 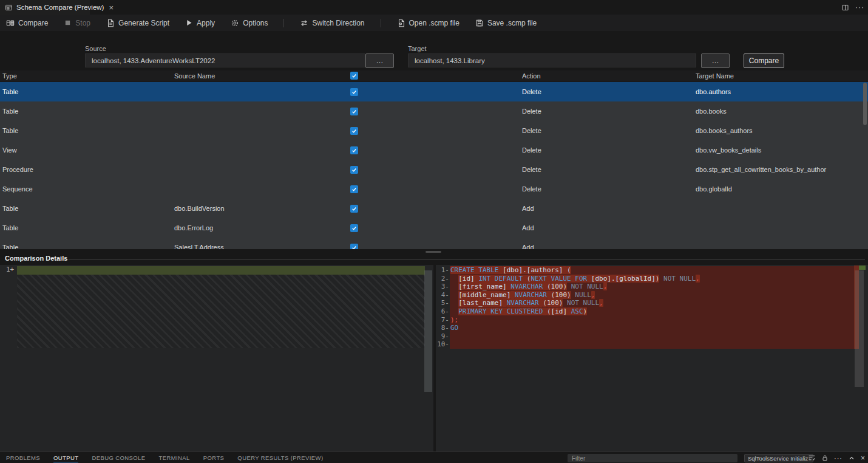 What do you see at coordinates (532, 76) in the screenshot?
I see `column-header-action: Action` at bounding box center [532, 76].